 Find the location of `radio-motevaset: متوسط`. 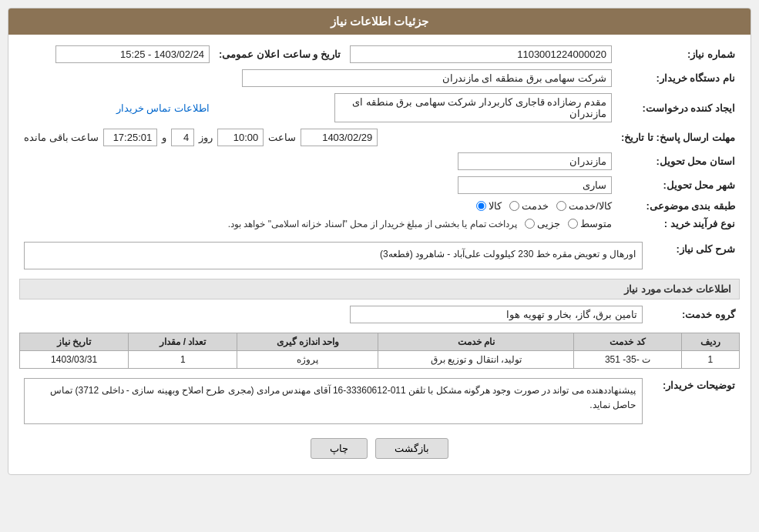

radio-motevaset: متوسط is located at coordinates (590, 223).